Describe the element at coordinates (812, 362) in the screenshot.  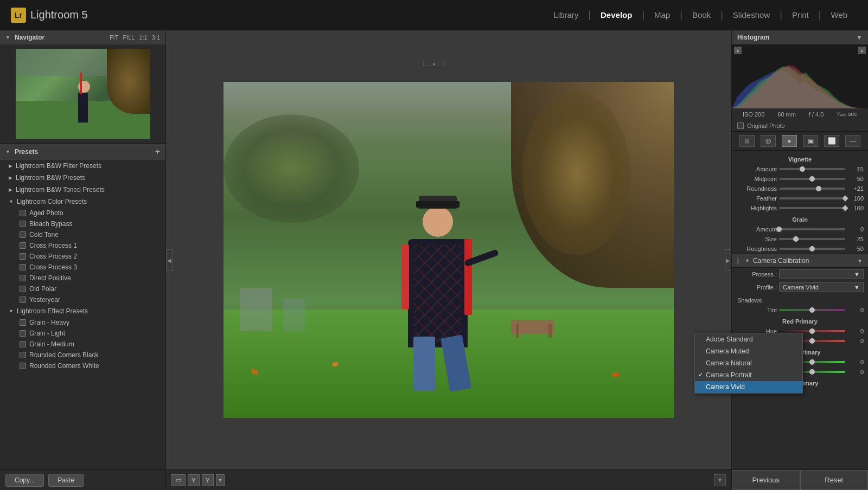
I see `green-hue-thumb` at that location.